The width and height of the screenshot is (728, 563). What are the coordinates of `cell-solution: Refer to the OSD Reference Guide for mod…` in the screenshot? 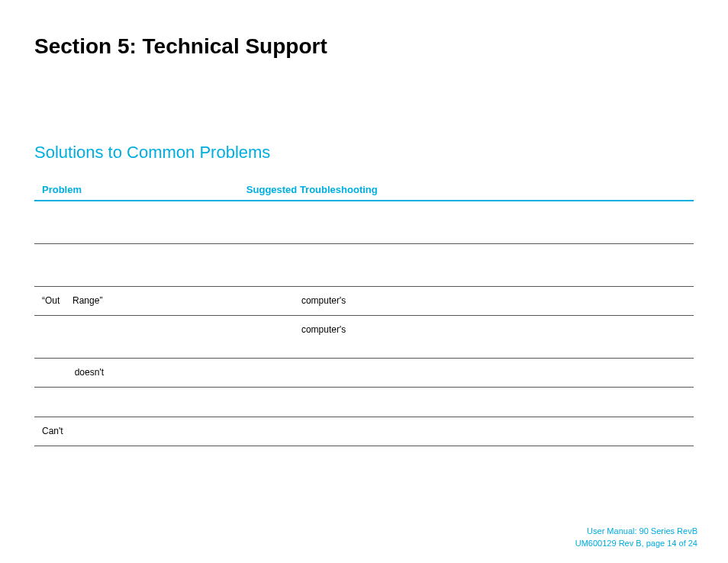 It's located at (466, 431).